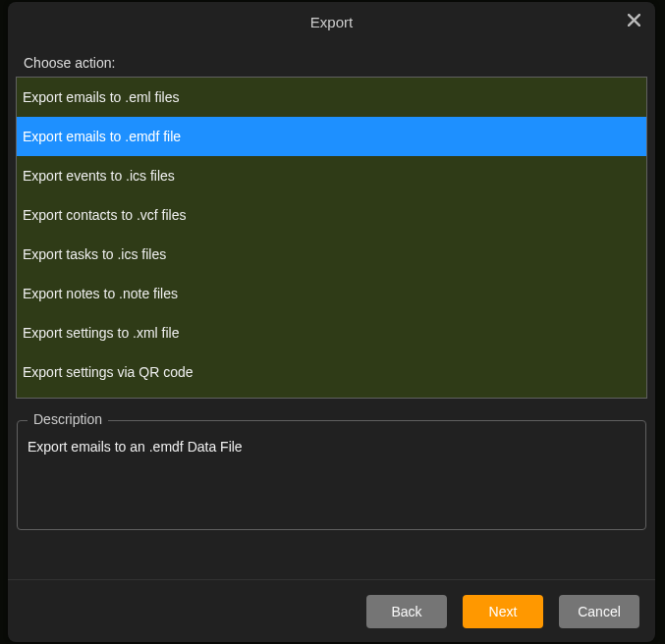  What do you see at coordinates (332, 136) in the screenshot?
I see `action-item-1: Export emails to .emdf file` at bounding box center [332, 136].